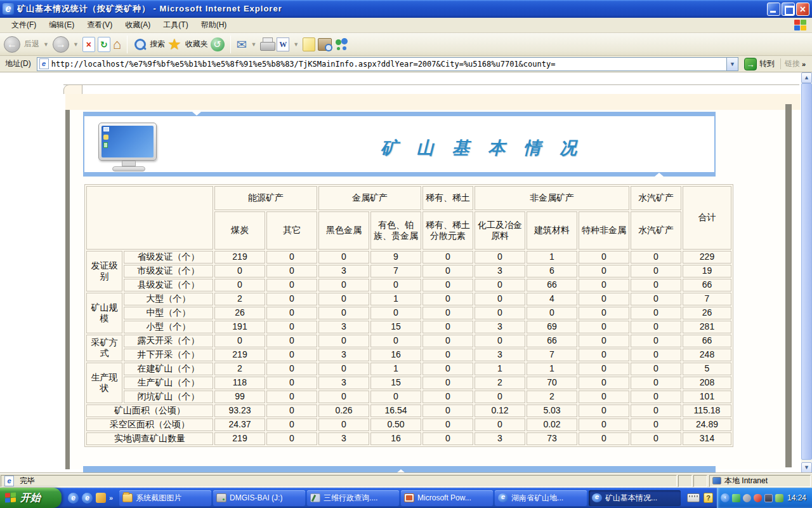  I want to click on taskbar-task-button: 三维行政查询...., so click(353, 498).